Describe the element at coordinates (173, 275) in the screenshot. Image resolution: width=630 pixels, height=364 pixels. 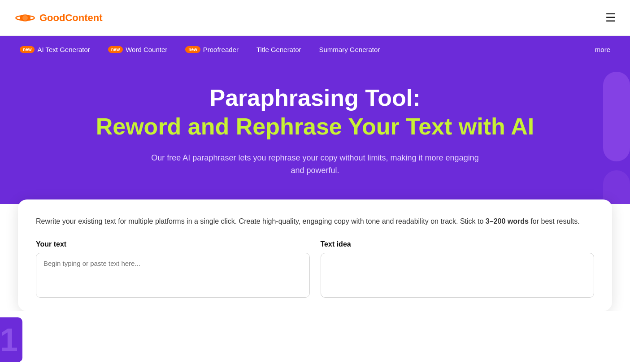
I see `input-textarea-wrapper` at that location.